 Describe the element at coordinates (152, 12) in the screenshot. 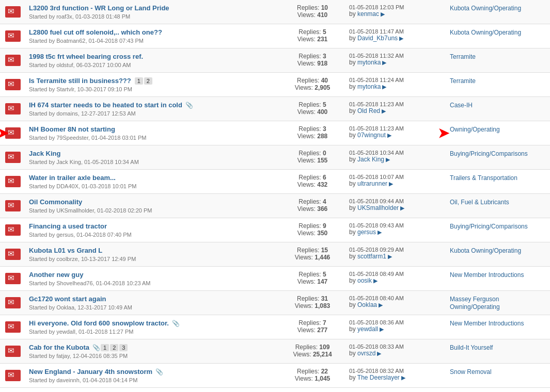

I see `col-topic: L3200 3rd function - WR Long or Land Pri…` at that location.